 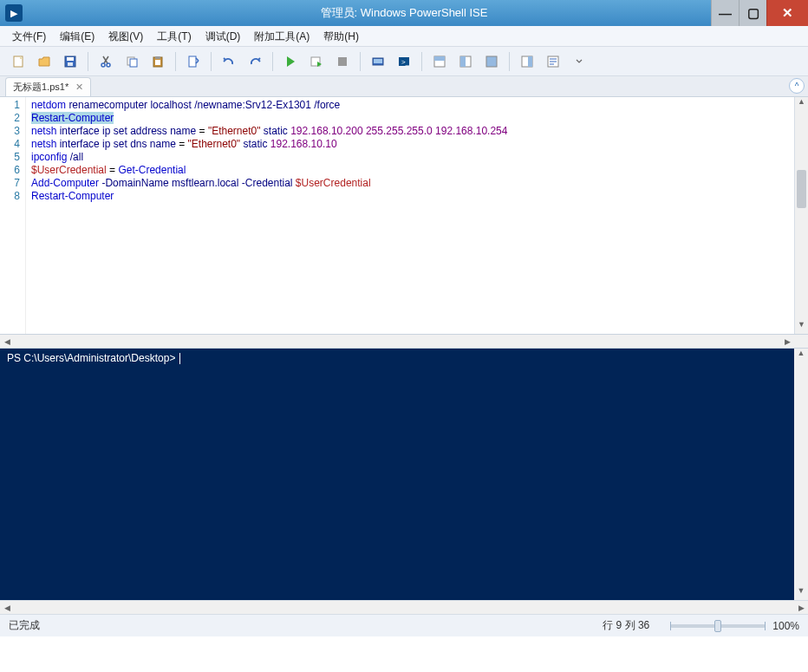 I want to click on layout-editor-top-button, so click(x=440, y=62).